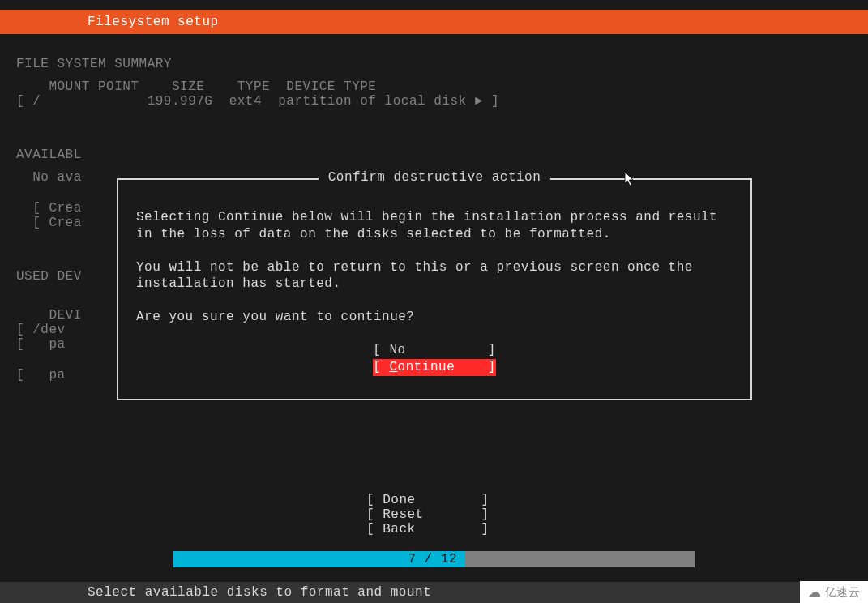  I want to click on done-button: [ Done ], so click(434, 500).